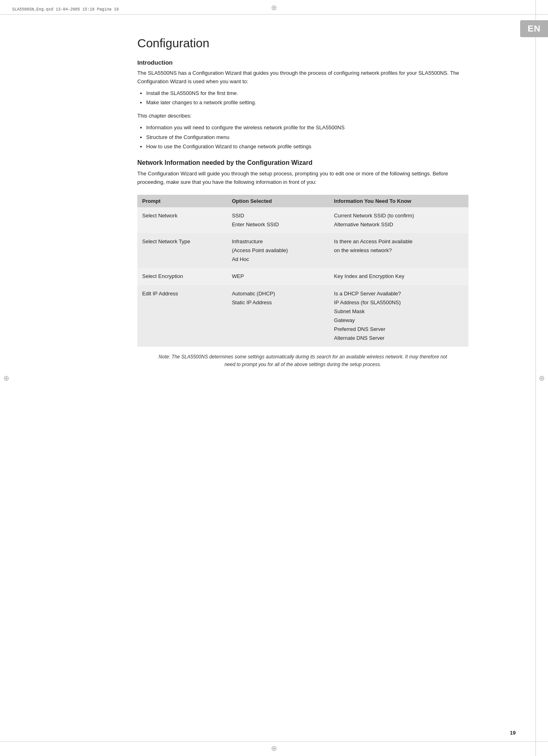  I want to click on intro-bullets1: Install the SLA5500NS for the first time…, so click(307, 98).